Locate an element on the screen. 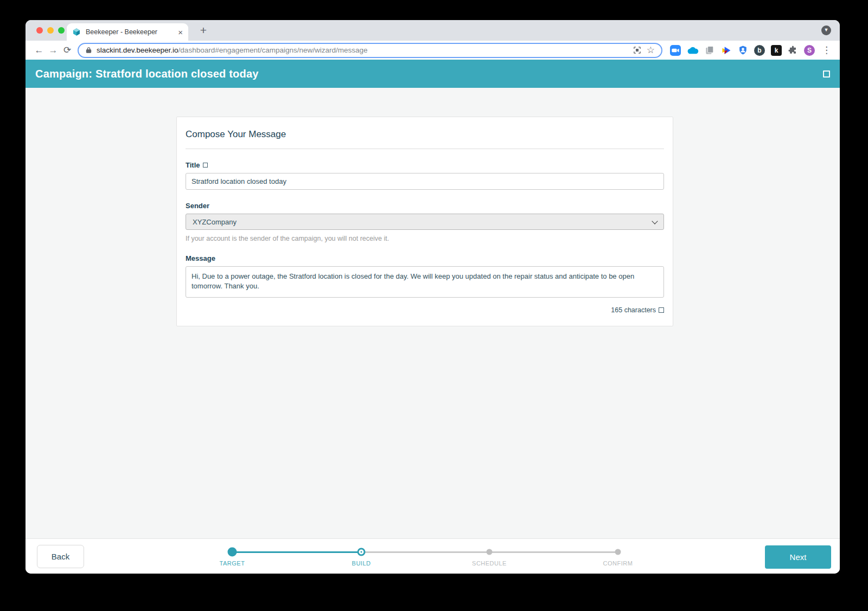 This screenshot has height=611, width=868. browser-menu-icon: ⋮ is located at coordinates (827, 50).